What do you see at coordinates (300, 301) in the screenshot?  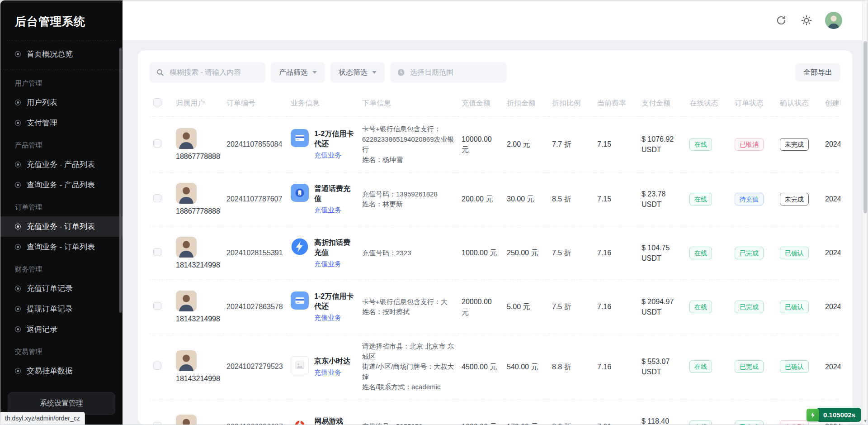 I see `credit-card-icon` at bounding box center [300, 301].